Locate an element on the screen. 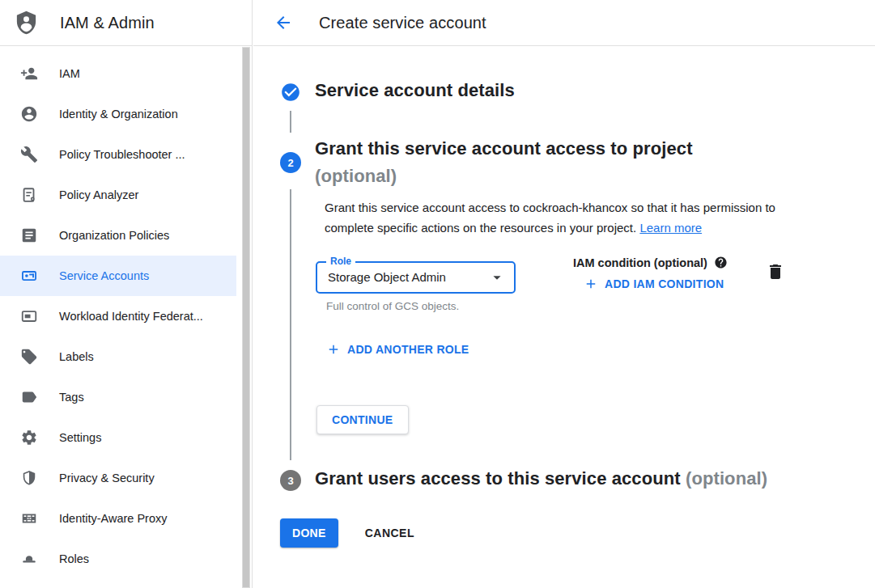 This screenshot has height=588, width=875. sidebar-item-label: Labels is located at coordinates (76, 357).